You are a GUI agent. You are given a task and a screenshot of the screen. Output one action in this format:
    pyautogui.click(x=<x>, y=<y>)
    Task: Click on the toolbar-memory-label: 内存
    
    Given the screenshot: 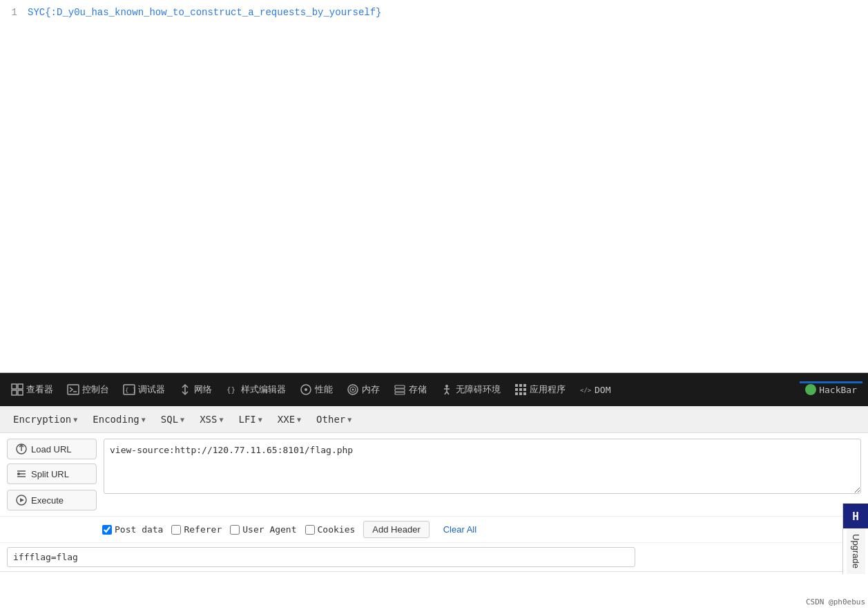 What is the action you would take?
    pyautogui.click(x=371, y=390)
    